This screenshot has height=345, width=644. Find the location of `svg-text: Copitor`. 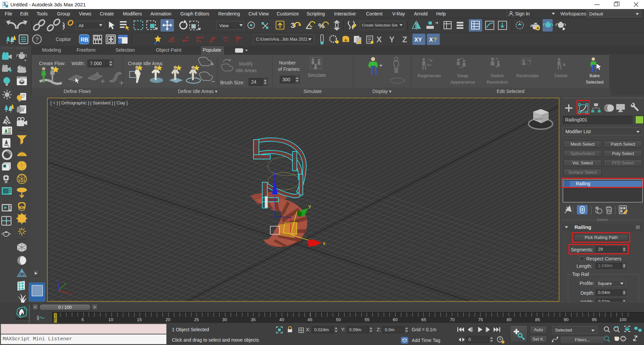

svg-text: Copitor is located at coordinates (63, 39).